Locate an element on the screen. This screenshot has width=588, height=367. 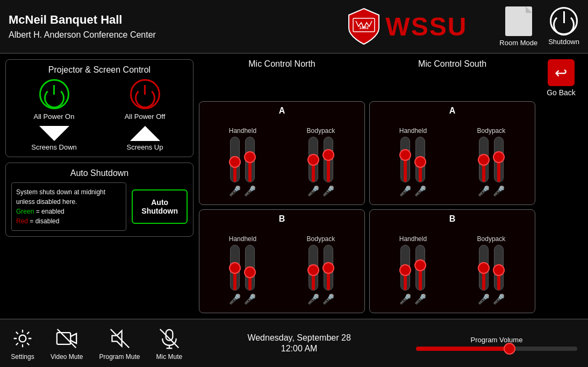
video-mute-button: Video Mute is located at coordinates (67, 343).